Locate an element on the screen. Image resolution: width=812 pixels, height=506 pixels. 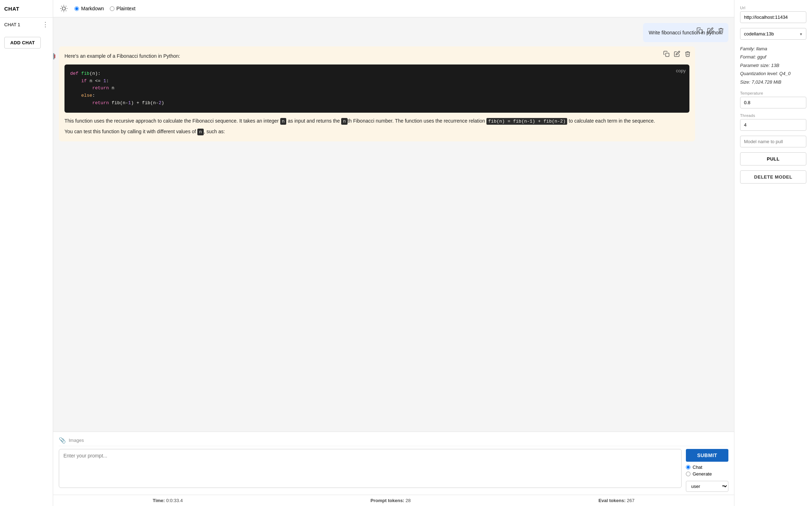
copy-message-button is located at coordinates (700, 31).